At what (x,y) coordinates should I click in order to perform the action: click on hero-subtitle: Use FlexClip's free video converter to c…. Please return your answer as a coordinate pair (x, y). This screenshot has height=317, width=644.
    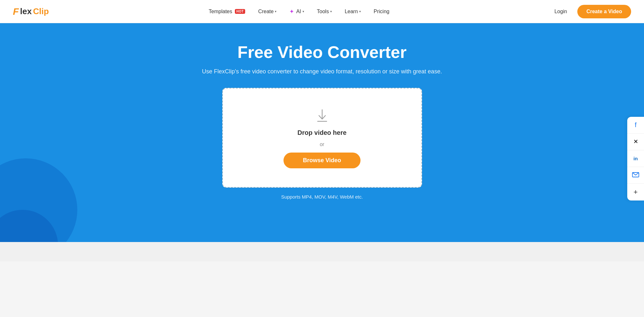
    Looking at the image, I should click on (322, 71).